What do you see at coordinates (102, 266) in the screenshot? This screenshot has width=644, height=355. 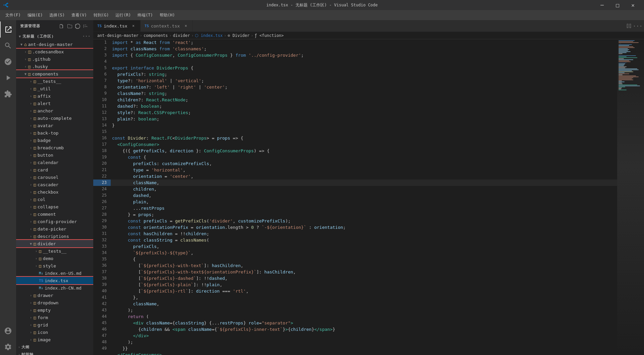 I see `line-num-36: 36` at bounding box center [102, 266].